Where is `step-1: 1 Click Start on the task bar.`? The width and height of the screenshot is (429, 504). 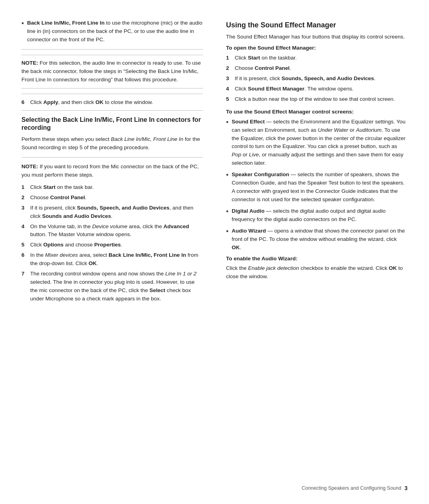
step-1: 1 Click Start on the task bar. is located at coordinates (112, 187).